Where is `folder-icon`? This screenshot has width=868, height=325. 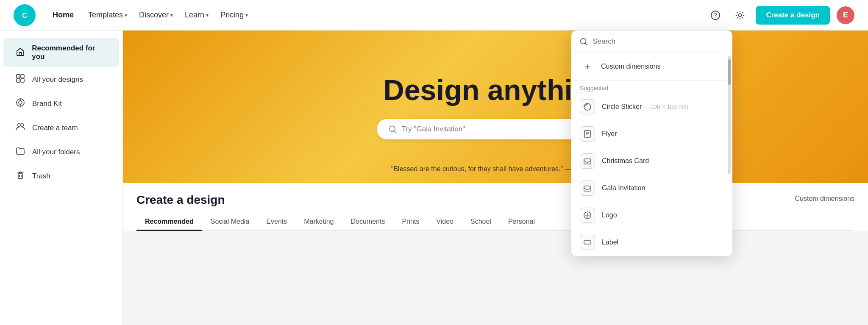
folder-icon is located at coordinates (20, 152).